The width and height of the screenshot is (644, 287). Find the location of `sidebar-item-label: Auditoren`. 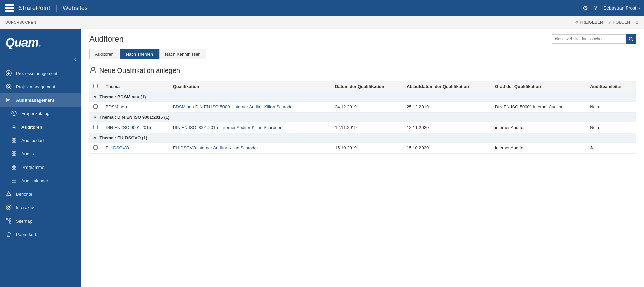

sidebar-item-label: Auditoren is located at coordinates (32, 127).